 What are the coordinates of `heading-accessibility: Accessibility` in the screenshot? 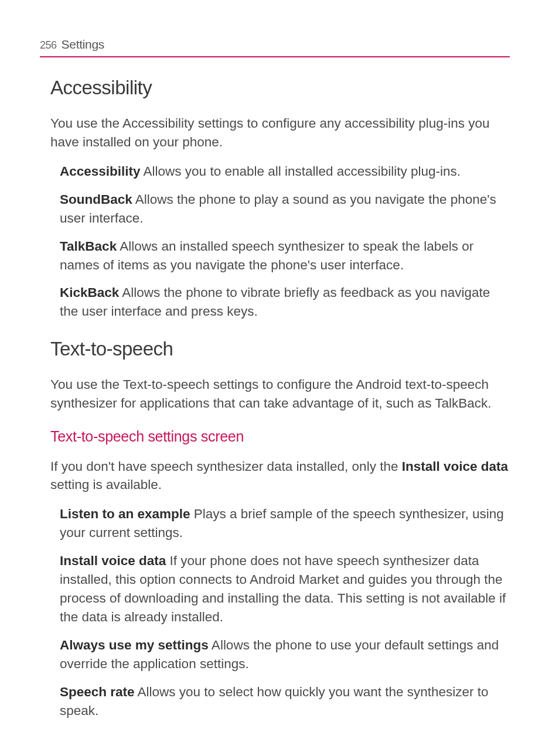 It's located at (280, 88).